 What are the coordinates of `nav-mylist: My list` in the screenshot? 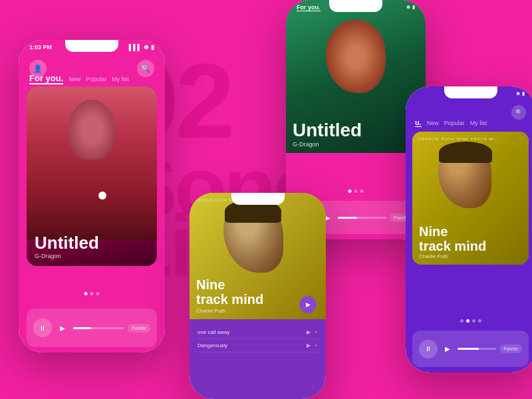 It's located at (120, 79).